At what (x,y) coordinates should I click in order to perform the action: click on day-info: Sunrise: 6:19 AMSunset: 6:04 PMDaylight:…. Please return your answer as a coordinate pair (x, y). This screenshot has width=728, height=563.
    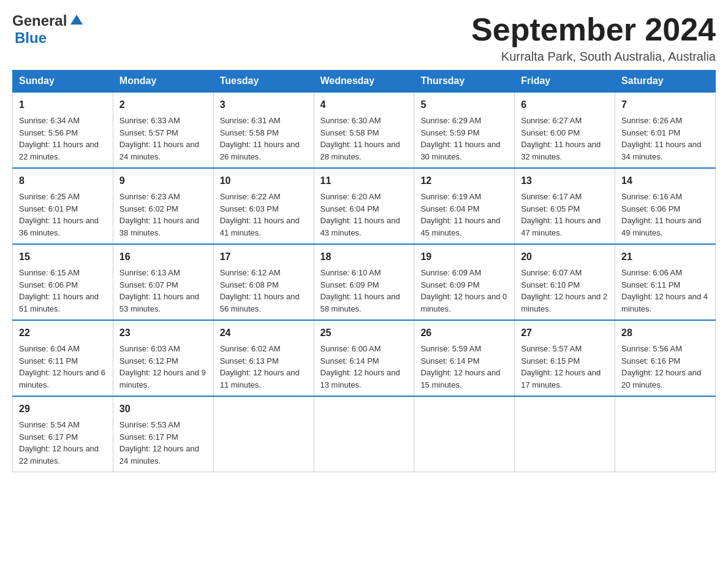
    Looking at the image, I should click on (460, 215).